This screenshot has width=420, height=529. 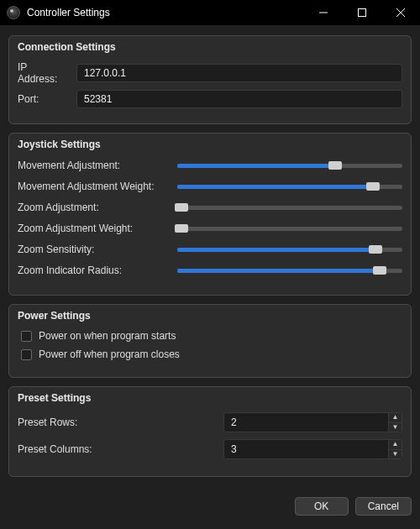 What do you see at coordinates (93, 186) in the screenshot?
I see `slider-label: Movement Adjustment Weight:` at bounding box center [93, 186].